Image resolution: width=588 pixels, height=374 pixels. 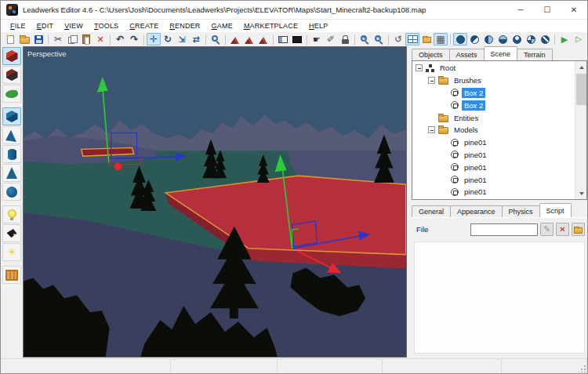 What do you see at coordinates (263, 39) in the screenshot?
I see `terrain-paint-button` at bounding box center [263, 39].